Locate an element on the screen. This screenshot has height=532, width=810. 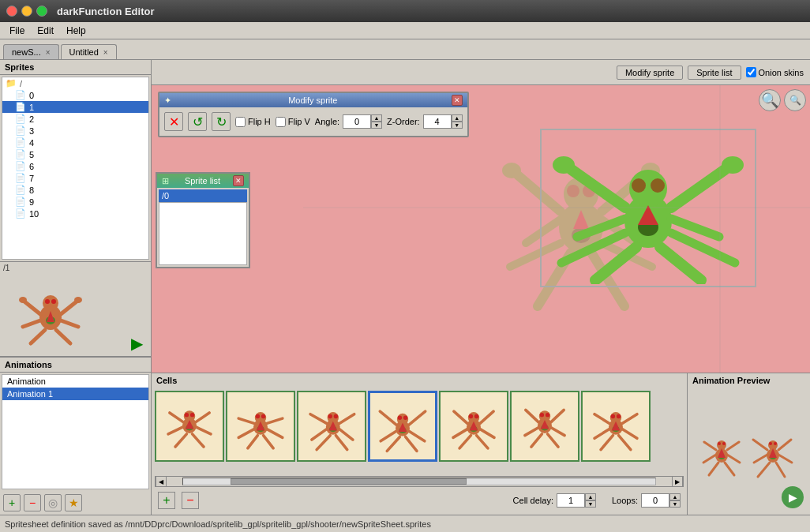
tab-untitled-close: × is located at coordinates (106, 52).